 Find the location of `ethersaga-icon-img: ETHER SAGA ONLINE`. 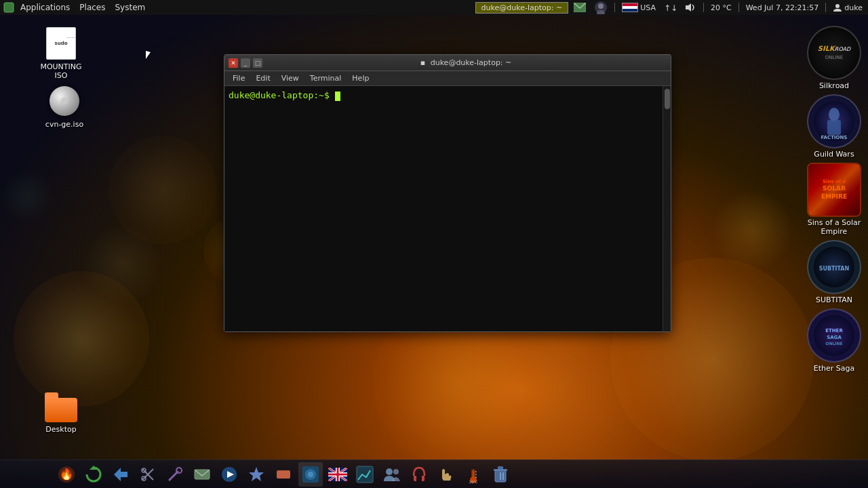

ethersaga-icon-img: ETHER SAGA ONLINE is located at coordinates (834, 336).